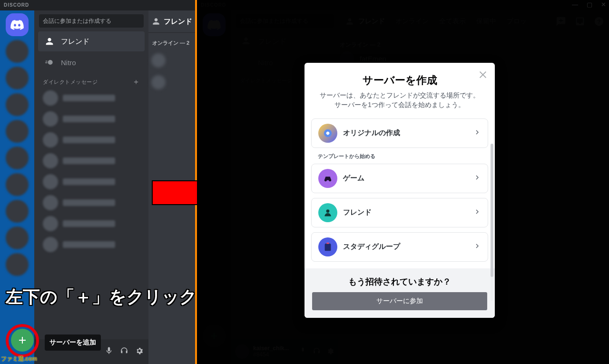  What do you see at coordinates (109, 352) in the screenshot?
I see `mute-icon` at bounding box center [109, 352].